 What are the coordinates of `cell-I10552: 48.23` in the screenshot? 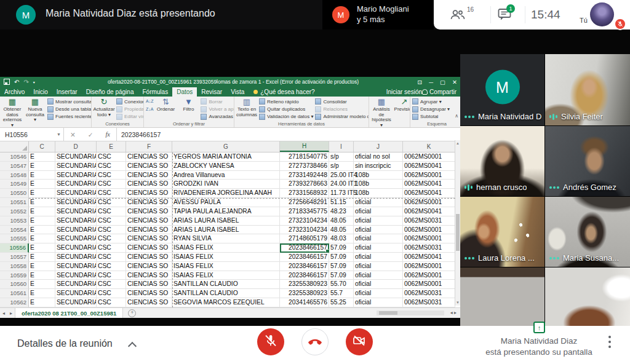 It's located at (341, 212).